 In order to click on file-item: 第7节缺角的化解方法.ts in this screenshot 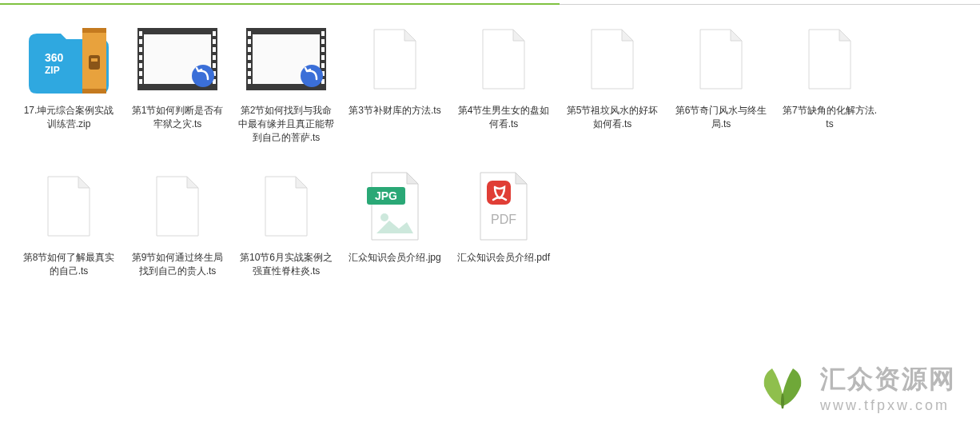, I will do `click(830, 82)`.